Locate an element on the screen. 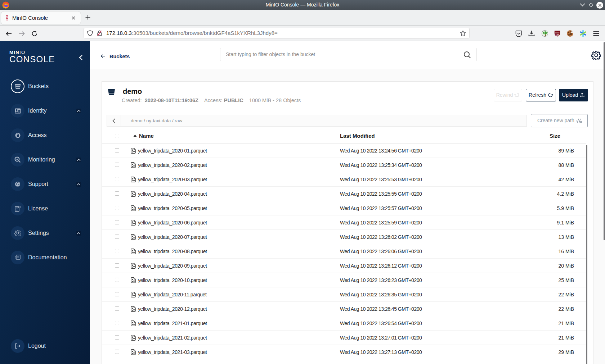  svg-text: UO is located at coordinates (557, 35).